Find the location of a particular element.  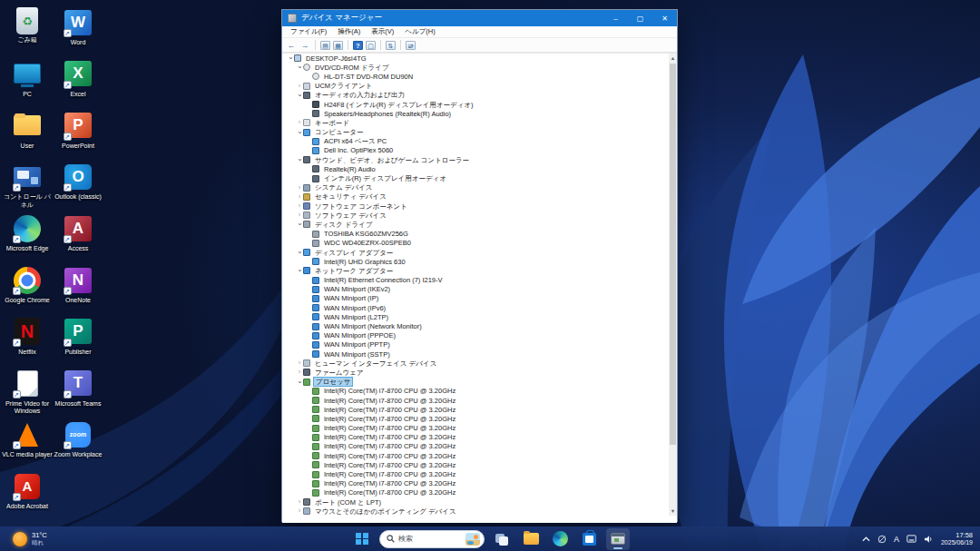

desktop-icon-cpanel: ↗コントロール パネル is located at coordinates (27, 185).